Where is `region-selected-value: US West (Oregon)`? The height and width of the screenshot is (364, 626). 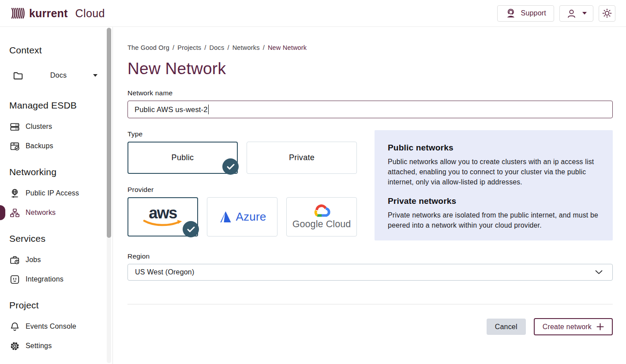 region-selected-value: US West (Oregon) is located at coordinates (165, 272).